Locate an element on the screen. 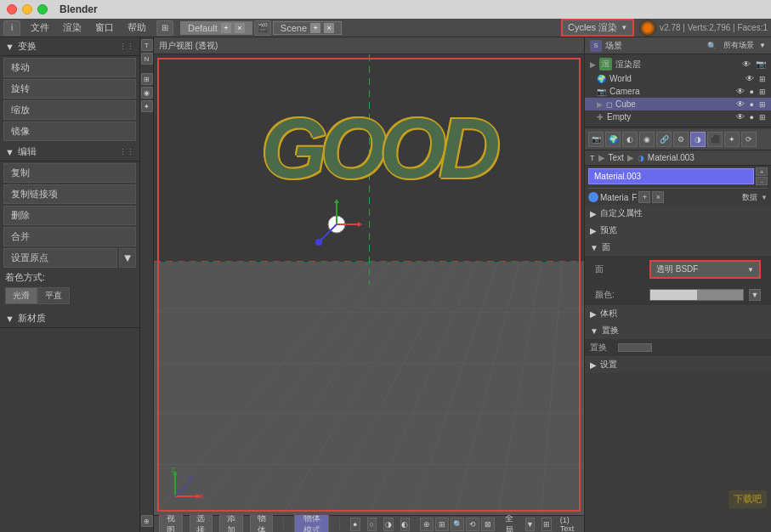  info-icon: i is located at coordinates (12, 28).